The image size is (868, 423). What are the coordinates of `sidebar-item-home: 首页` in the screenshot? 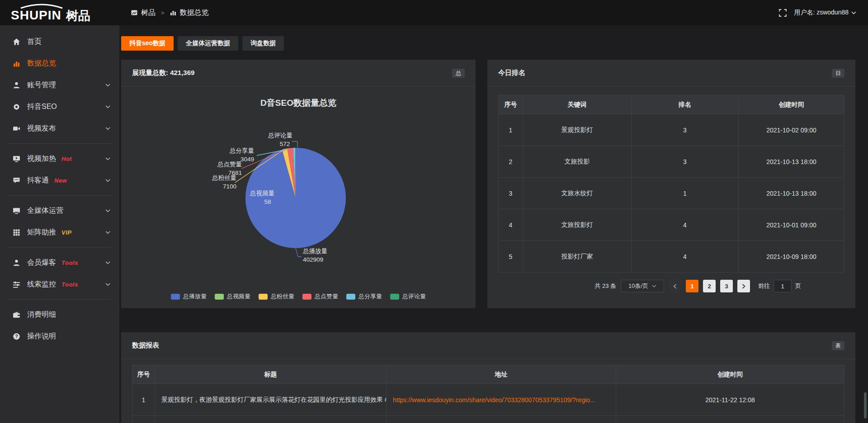 It's located at (60, 42).